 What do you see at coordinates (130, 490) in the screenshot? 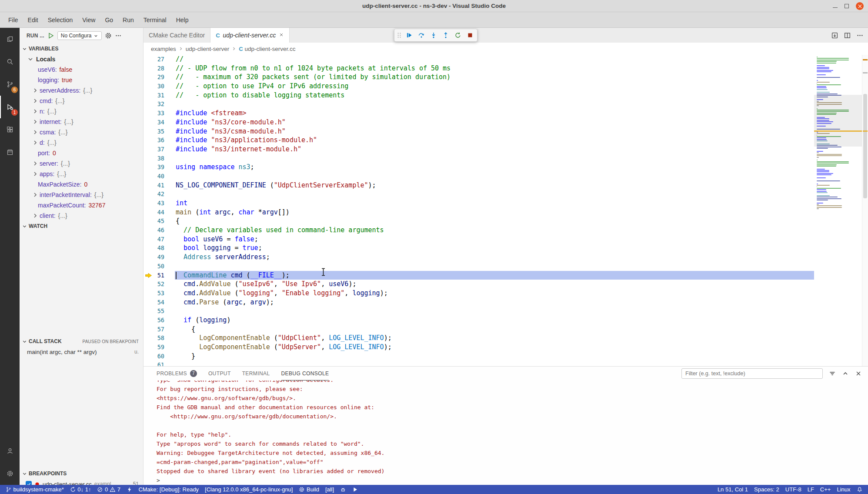
I see `status-cmake-launch` at bounding box center [130, 490].